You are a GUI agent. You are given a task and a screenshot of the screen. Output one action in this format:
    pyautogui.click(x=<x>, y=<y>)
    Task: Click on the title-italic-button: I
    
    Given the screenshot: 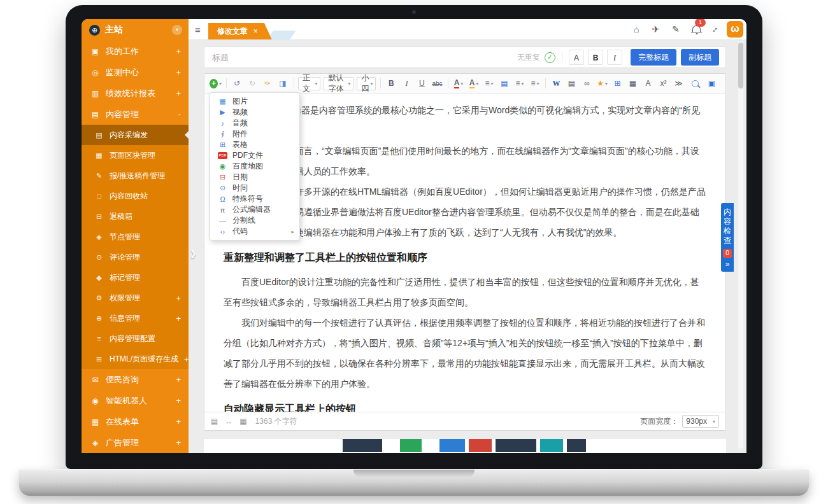 What is the action you would take?
    pyautogui.click(x=615, y=57)
    